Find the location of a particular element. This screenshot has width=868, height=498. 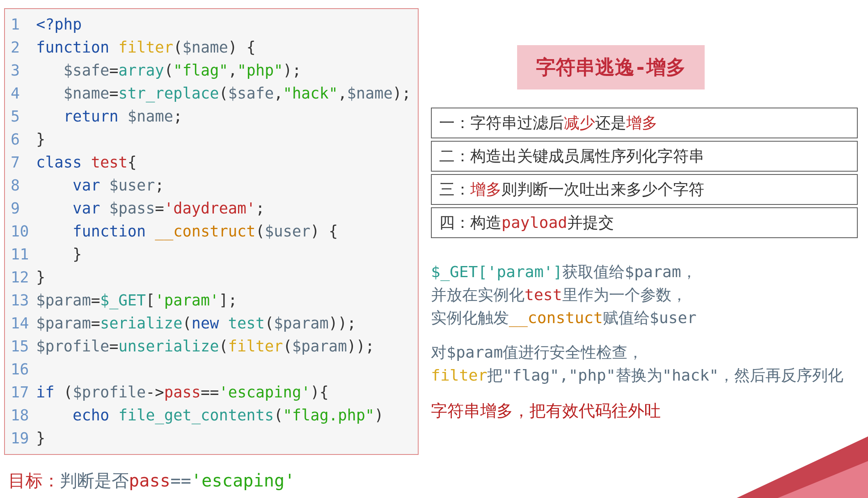

code-line: 17if ($profile->pass=='escaping'){ is located at coordinates (211, 392).